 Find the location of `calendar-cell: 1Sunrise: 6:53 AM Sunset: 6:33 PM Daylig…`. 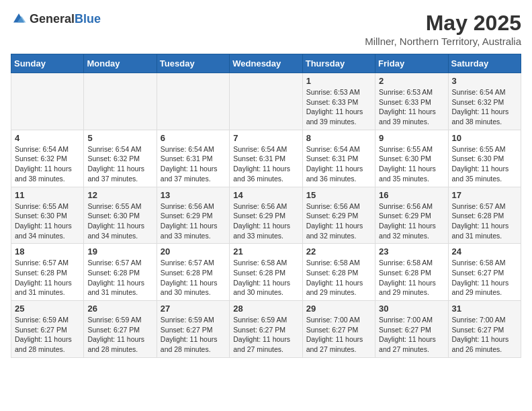

calendar-cell: 1Sunrise: 6:53 AM Sunset: 6:33 PM Daylig… is located at coordinates (339, 102).